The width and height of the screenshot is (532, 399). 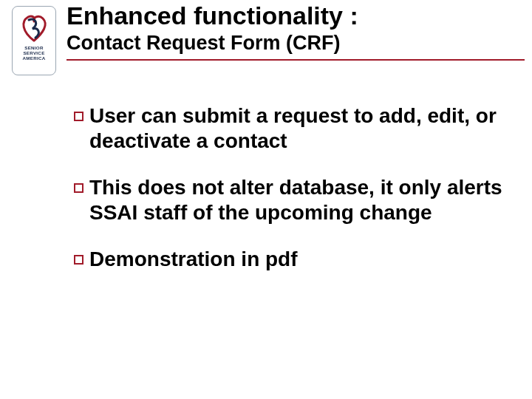 What do you see at coordinates (292, 16) in the screenshot?
I see `slide-title: Enhanced functionality :` at bounding box center [292, 16].